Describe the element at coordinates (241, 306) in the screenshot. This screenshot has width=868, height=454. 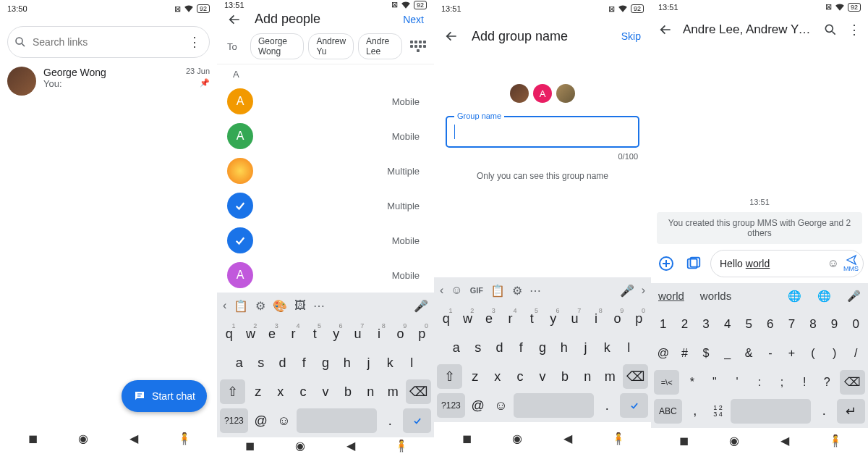
I see `clipboard-icon: 📋` at that location.